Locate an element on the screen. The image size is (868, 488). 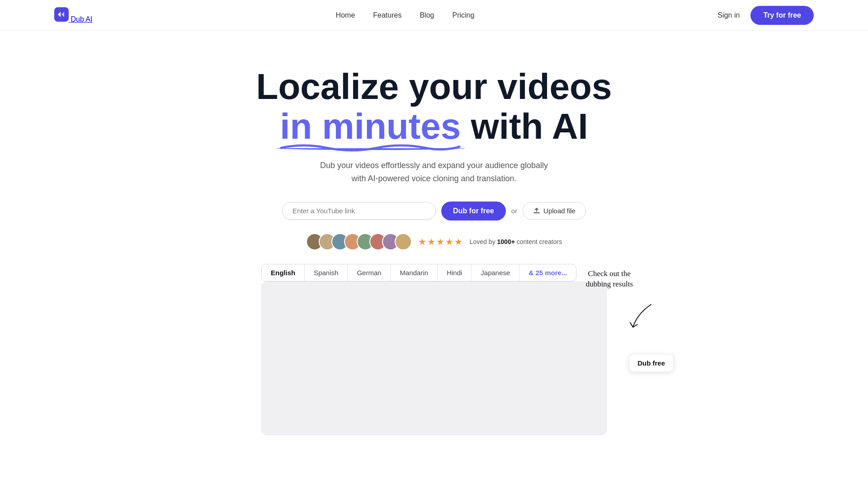
underline-decoration is located at coordinates (370, 146).